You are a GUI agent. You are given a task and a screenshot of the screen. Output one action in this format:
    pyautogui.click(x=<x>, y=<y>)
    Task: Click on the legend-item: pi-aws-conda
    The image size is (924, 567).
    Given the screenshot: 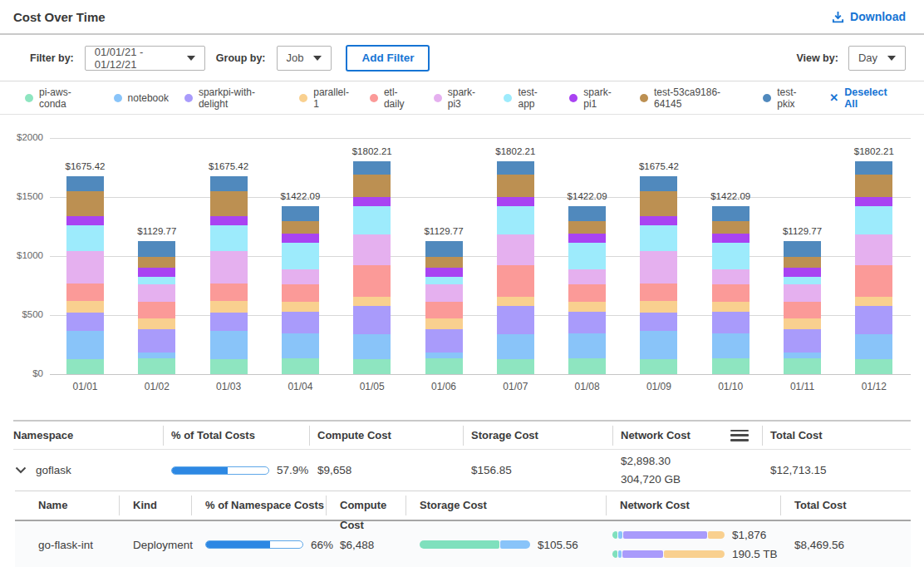 What is the action you would take?
    pyautogui.click(x=61, y=98)
    